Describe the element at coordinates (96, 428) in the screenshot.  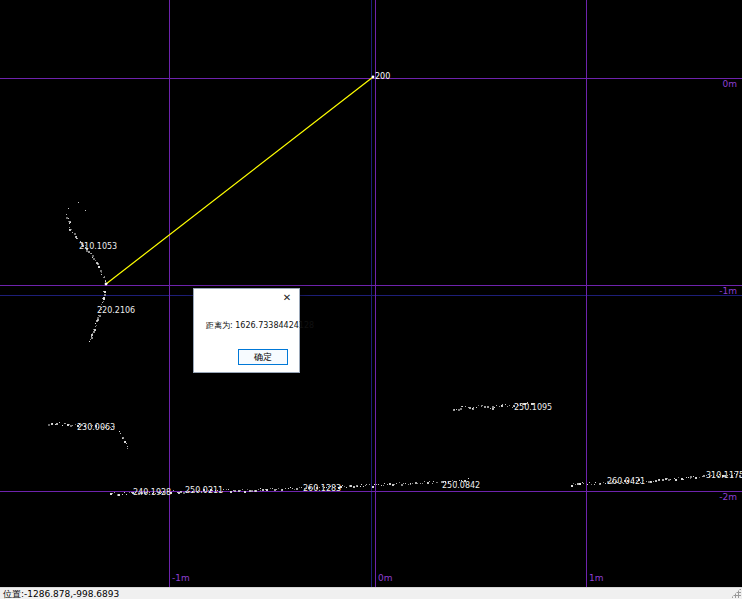
I see `point-cloud-label: 230.0063` at that location.